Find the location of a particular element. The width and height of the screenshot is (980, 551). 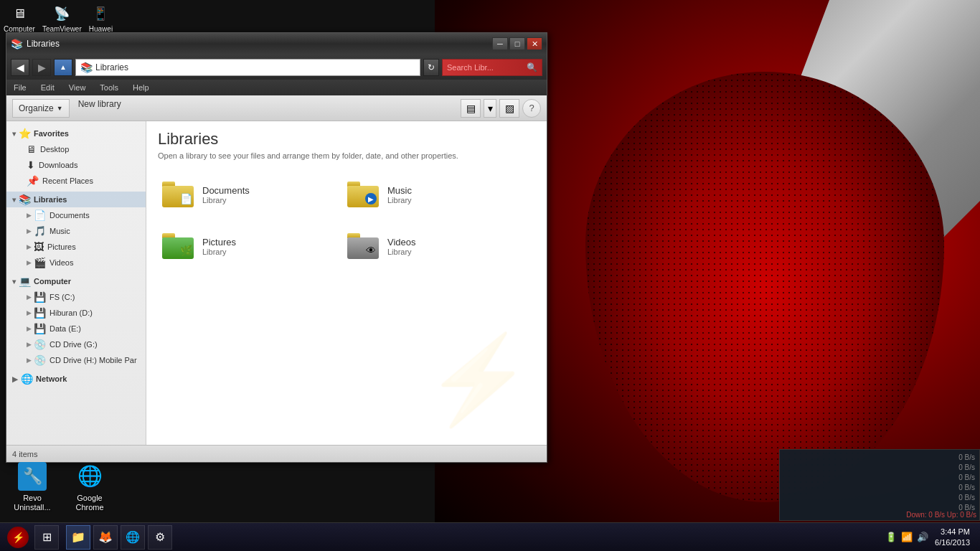

library-item-pictures: 🌿 Pictures Library is located at coordinates (245, 246).